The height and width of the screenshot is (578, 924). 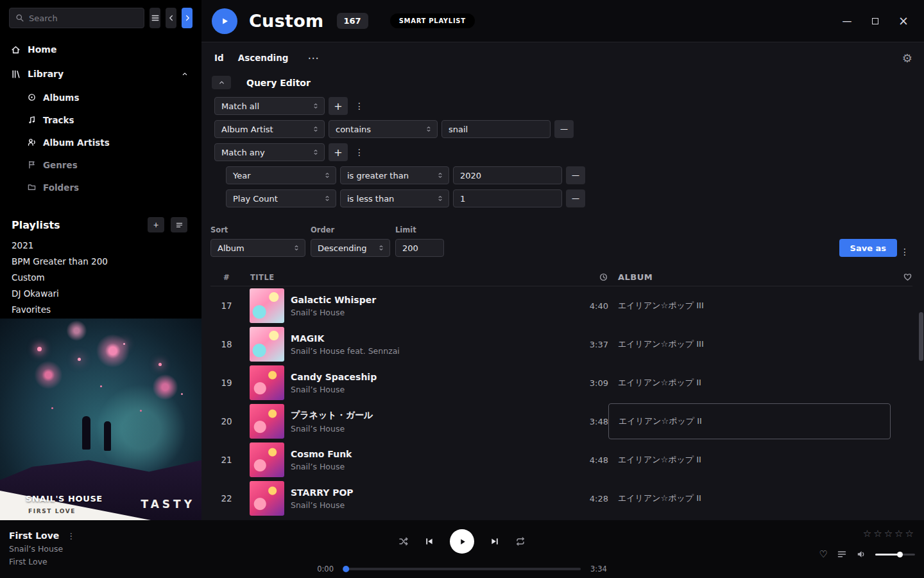 I want to click on now-playing-info: First Love ⋮ Snail’s House First Love, so click(x=42, y=548).